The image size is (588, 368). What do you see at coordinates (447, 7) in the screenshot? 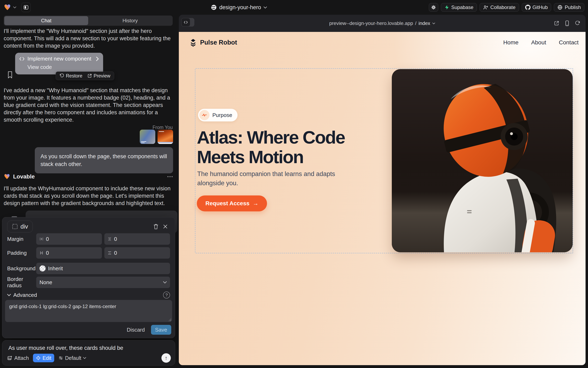
I see `supabase-icon` at bounding box center [447, 7].